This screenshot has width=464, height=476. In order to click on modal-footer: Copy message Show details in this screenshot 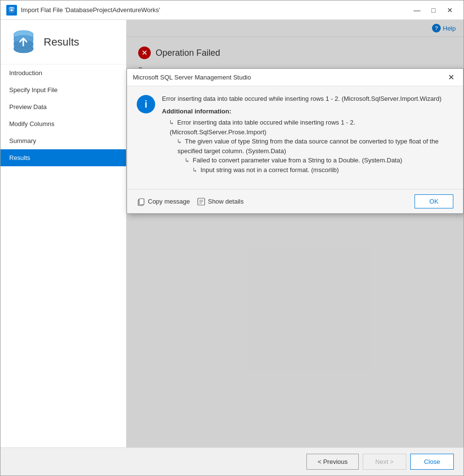, I will do `click(295, 201)`.